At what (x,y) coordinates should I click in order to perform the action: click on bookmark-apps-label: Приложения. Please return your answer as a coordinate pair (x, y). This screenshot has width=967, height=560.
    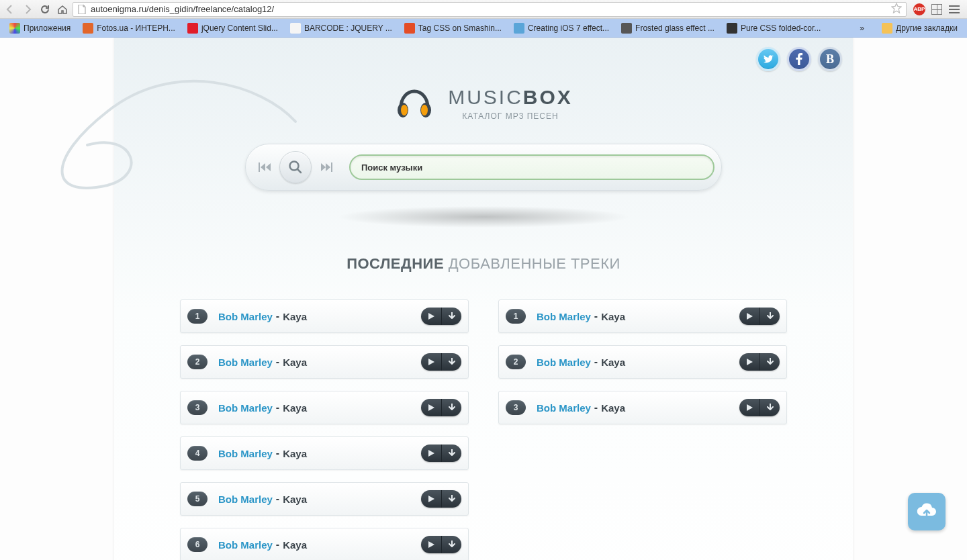
    Looking at the image, I should click on (47, 28).